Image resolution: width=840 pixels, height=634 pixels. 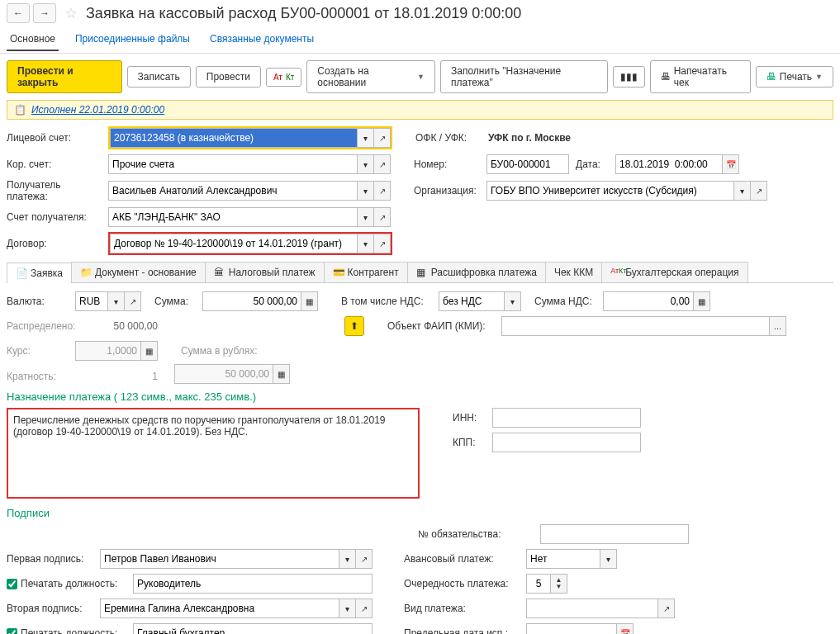 I want to click on nav-forward: →, so click(x=45, y=13).